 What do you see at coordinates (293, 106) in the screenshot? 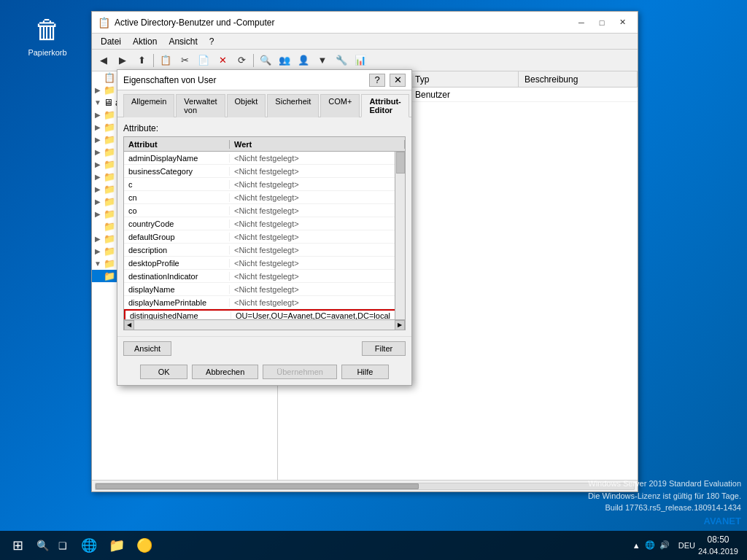
I see `tab-sicherheit: Sicherheit` at bounding box center [293, 106].